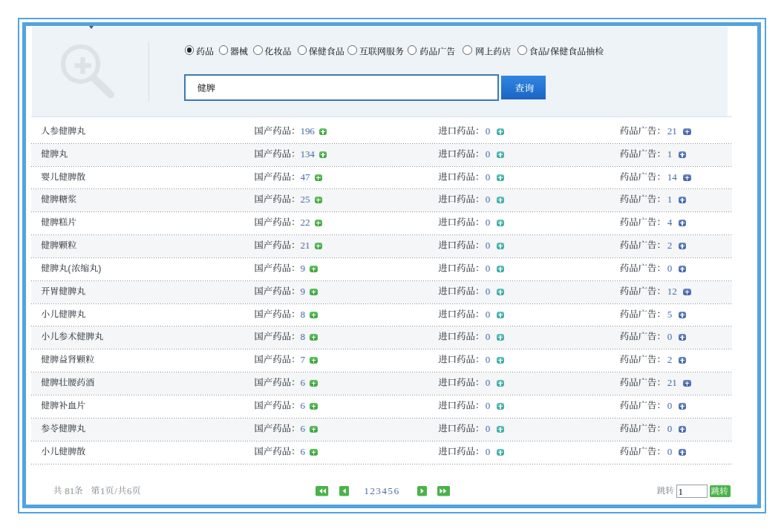 The width and height of the screenshot is (784, 532). What do you see at coordinates (308, 154) in the screenshot?
I see `svg-text: 134` at bounding box center [308, 154].